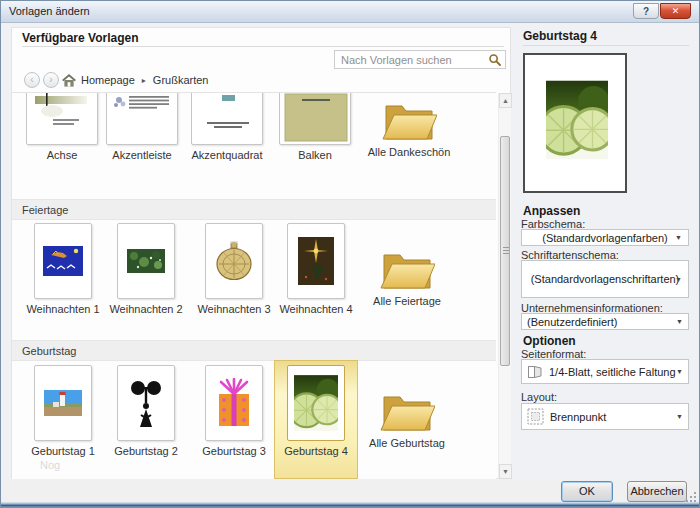 The image size is (700, 508). I want to click on folder-label: Alle Geburtstag, so click(407, 443).